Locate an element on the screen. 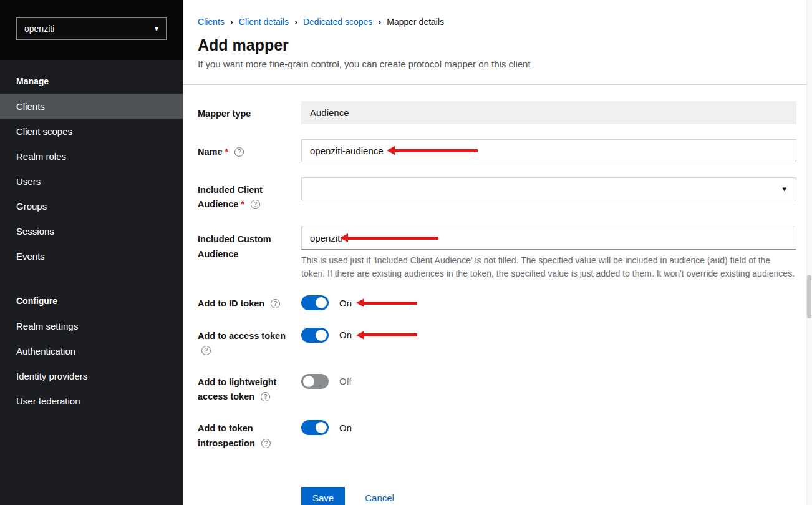 The height and width of the screenshot is (505, 812). add-to-token-introspection-toggle is located at coordinates (315, 428).